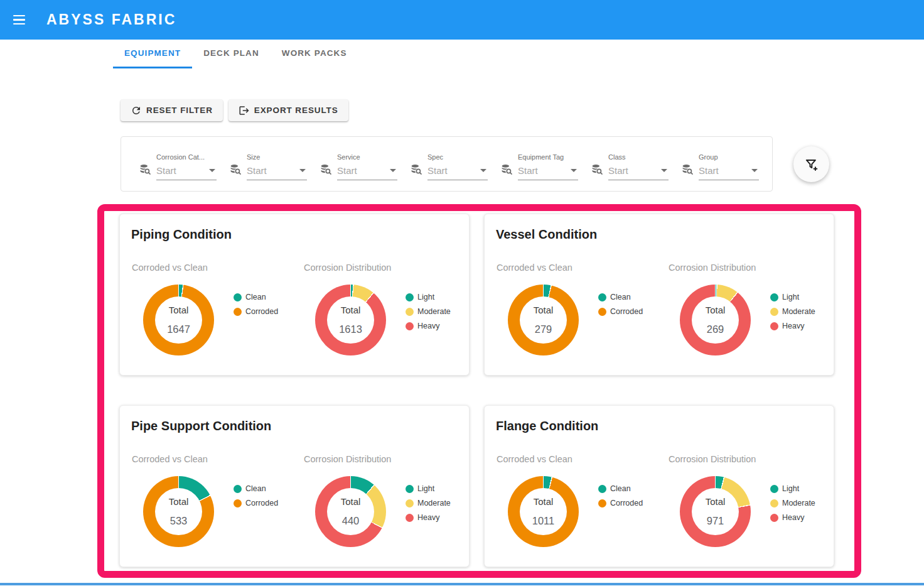  Describe the element at coordinates (726, 167) in the screenshot. I see `filter-field: Group Start` at that location.